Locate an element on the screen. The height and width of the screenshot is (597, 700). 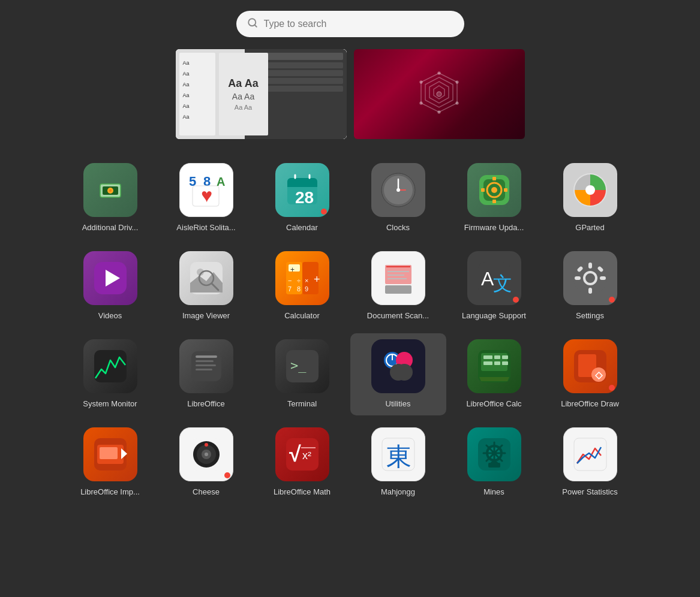
app-item-utilities: Utilities is located at coordinates (398, 374).